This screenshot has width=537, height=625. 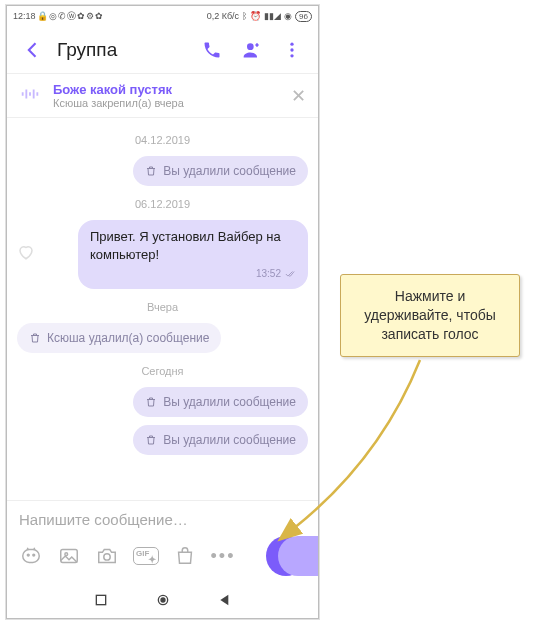 What do you see at coordinates (162, 556) in the screenshot?
I see `compose-toolbar: GIF ✦ •••` at bounding box center [162, 556].